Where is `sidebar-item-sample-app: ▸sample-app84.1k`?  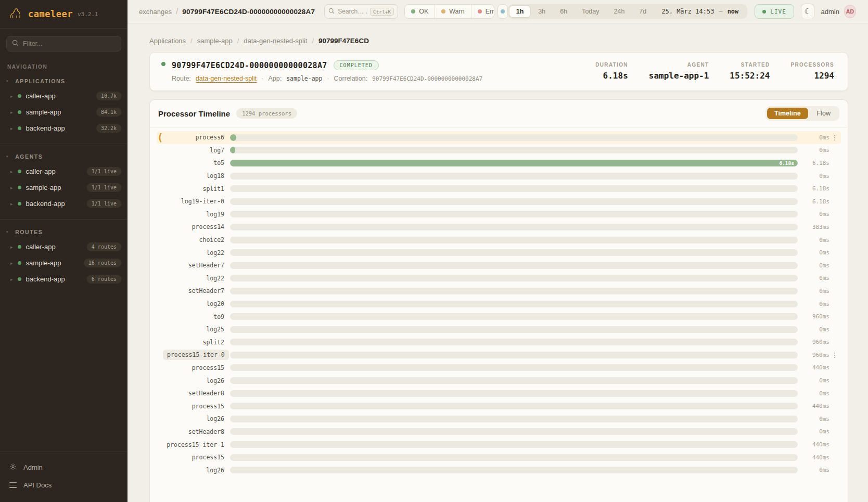
sidebar-item-sample-app: ▸sample-app84.1k is located at coordinates (63, 112).